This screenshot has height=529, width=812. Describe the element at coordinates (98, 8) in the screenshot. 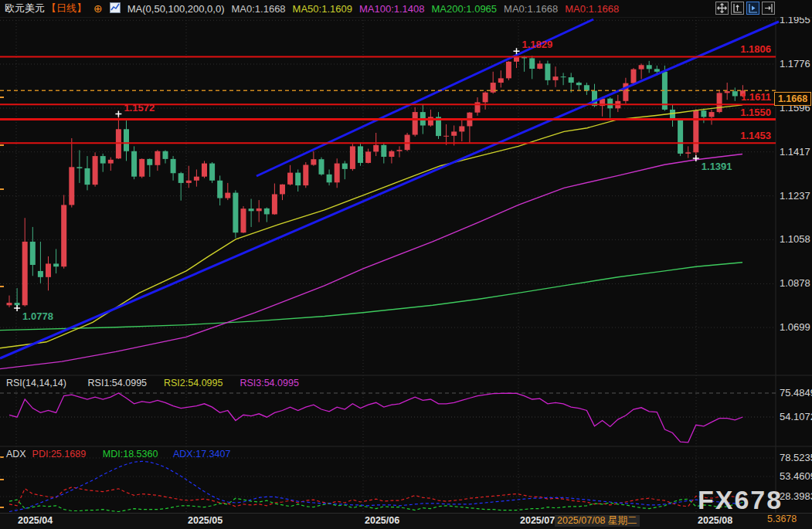

I see `add-indicator-button: ⊕` at that location.